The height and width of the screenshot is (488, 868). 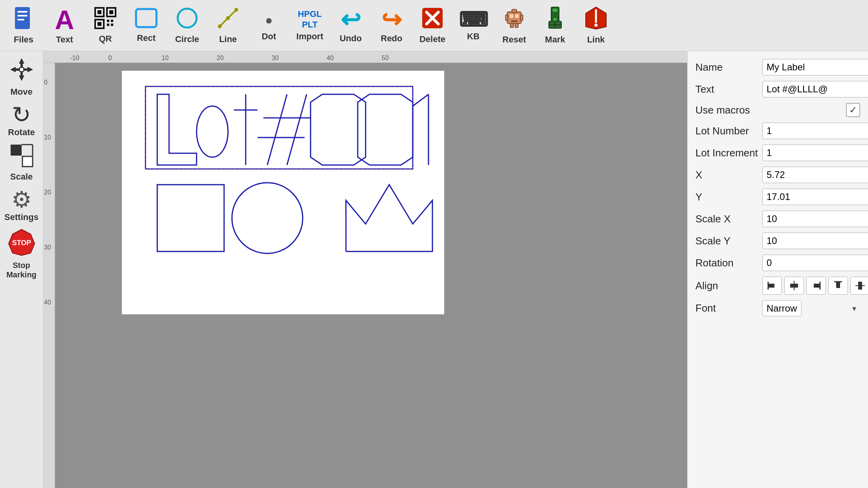 I want to click on rotate-button: ↻ Rotate, so click(x=22, y=120).